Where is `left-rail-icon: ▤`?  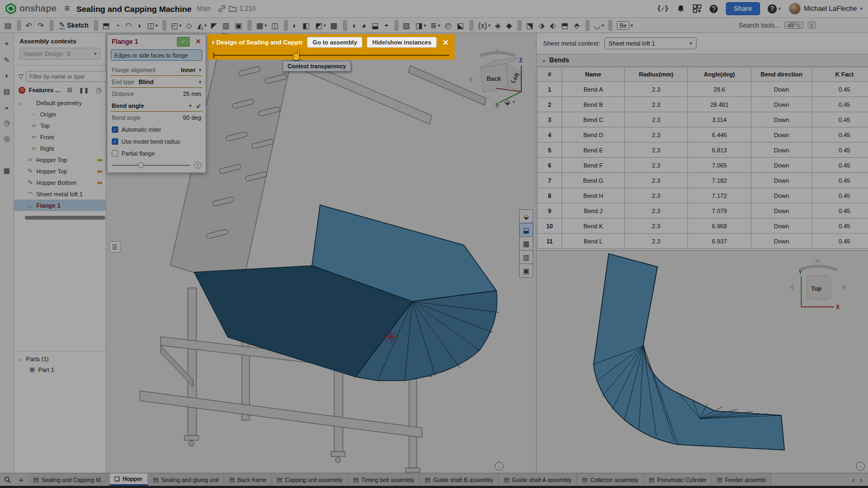
left-rail-icon: ▤ is located at coordinates (7, 91).